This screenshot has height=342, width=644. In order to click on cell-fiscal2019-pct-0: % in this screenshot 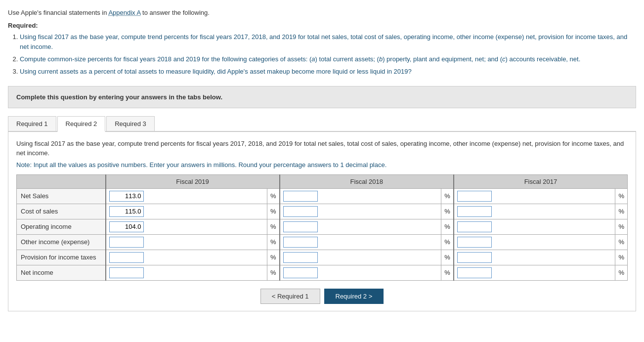, I will do `click(274, 196)`.